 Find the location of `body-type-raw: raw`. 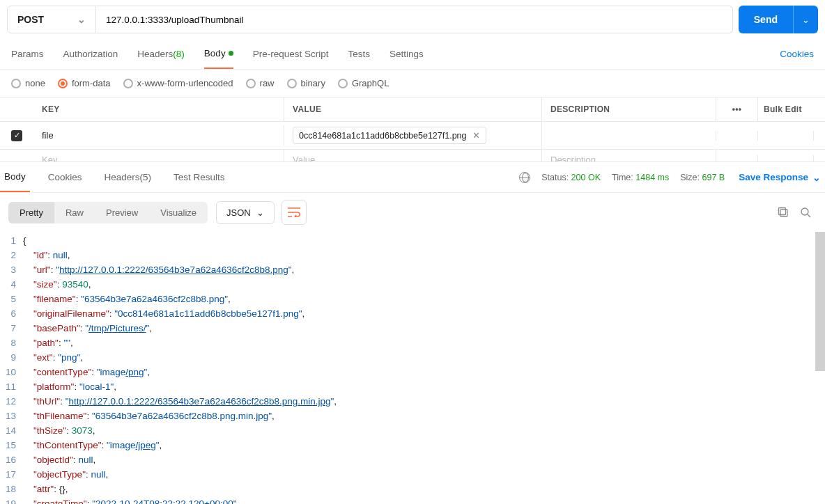

body-type-raw: raw is located at coordinates (261, 84).